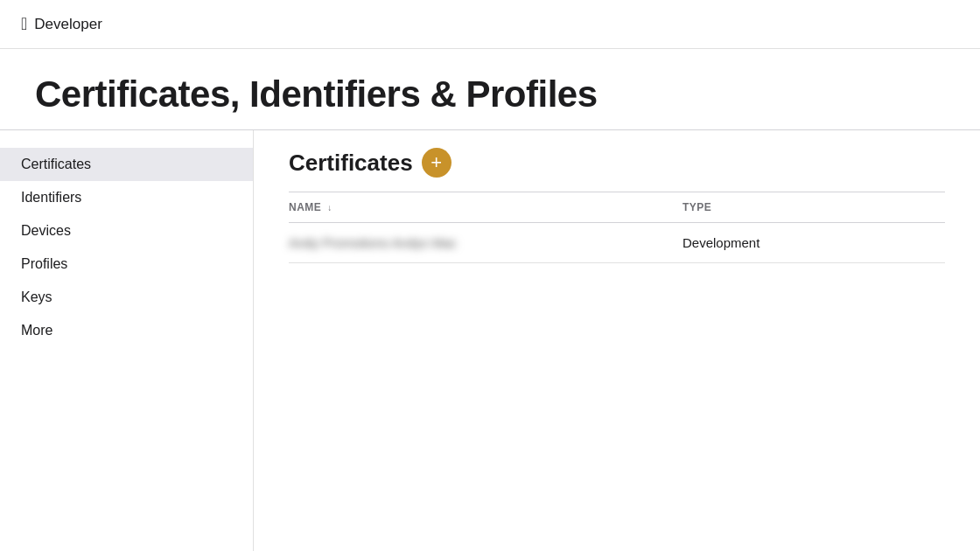 The height and width of the screenshot is (551, 980). I want to click on sidebar-item-keys: Keys, so click(126, 297).